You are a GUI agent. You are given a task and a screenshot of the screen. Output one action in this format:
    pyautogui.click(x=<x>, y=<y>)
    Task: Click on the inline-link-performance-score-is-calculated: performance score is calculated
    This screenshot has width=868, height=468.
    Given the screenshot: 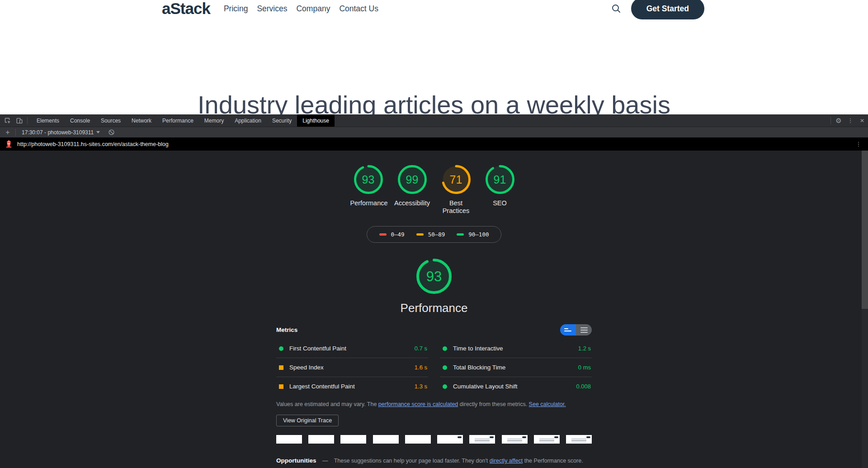 What is the action you would take?
    pyautogui.click(x=418, y=404)
    